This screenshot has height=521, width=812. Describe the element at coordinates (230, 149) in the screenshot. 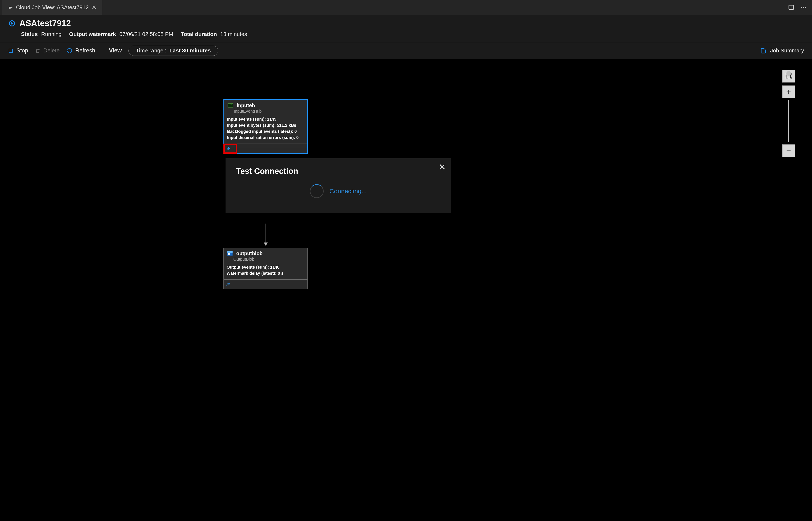

I see `callout-highlight` at that location.